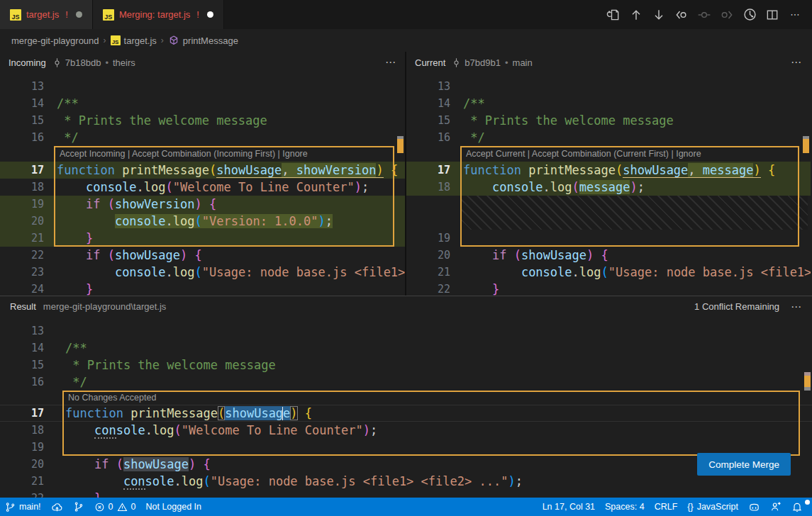  What do you see at coordinates (79, 507) in the screenshot?
I see `source-control-graph-item` at bounding box center [79, 507].